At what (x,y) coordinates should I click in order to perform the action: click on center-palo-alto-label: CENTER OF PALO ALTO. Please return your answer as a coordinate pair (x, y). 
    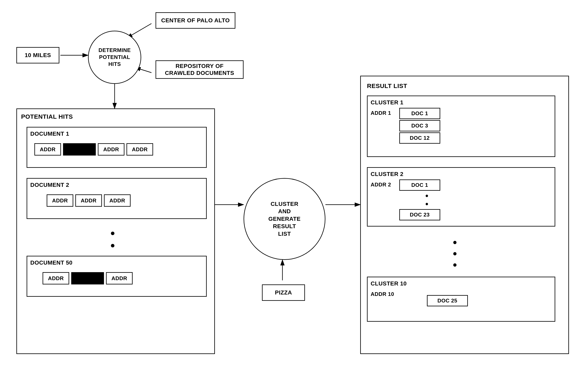
    Looking at the image, I should click on (195, 20).